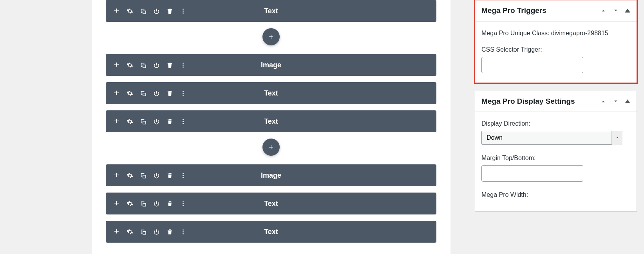 This screenshot has width=644, height=254. What do you see at coordinates (528, 102) in the screenshot?
I see `panel-title: Mega Pro Display Settings` at bounding box center [528, 102].